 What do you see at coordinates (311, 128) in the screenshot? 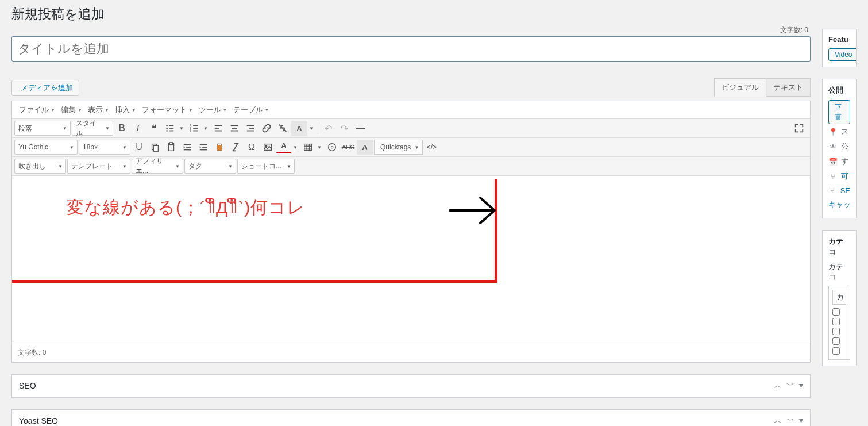
I see `text-color-dropdown: ▼` at bounding box center [311, 128].